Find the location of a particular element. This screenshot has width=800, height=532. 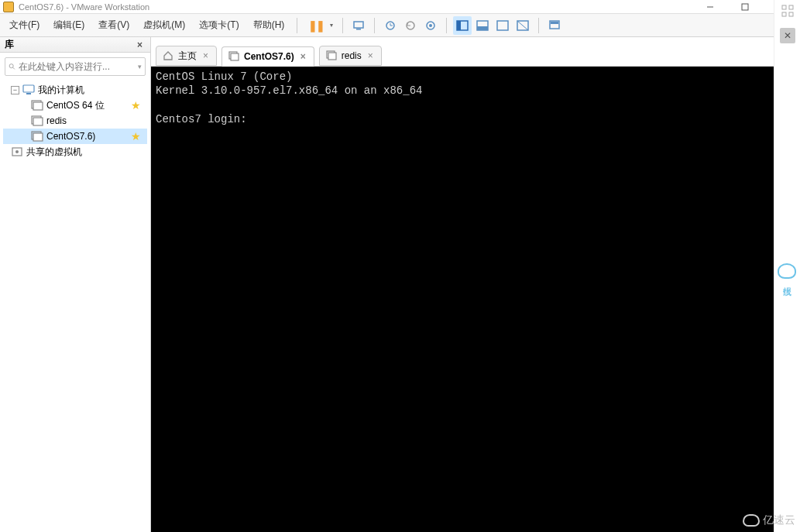

menu-edit: 编辑(E) is located at coordinates (69, 25).